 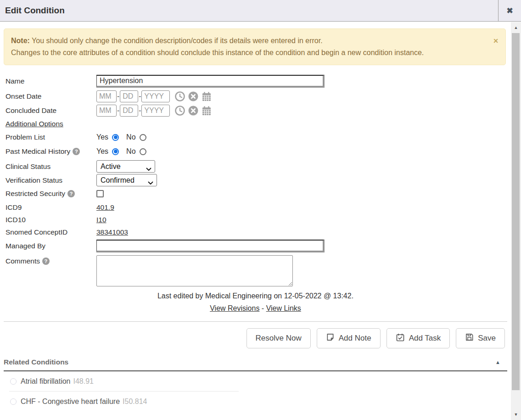 What do you see at coordinates (516, 221) in the screenshot?
I see `vertical-scrollbar: ▲ ▼` at bounding box center [516, 221].